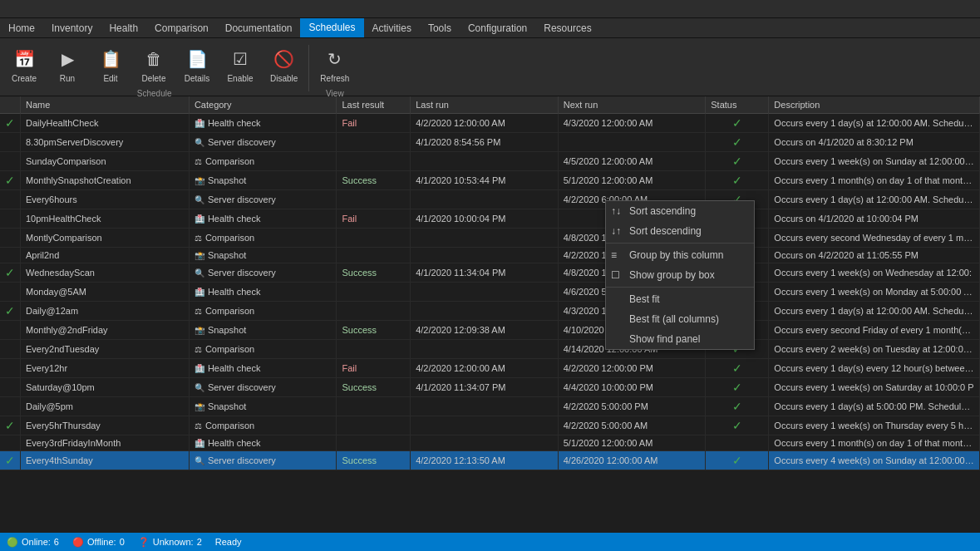 The height and width of the screenshot is (551, 980). Describe the element at coordinates (485, 105) in the screenshot. I see `col-header-last_run: Last run` at that location.